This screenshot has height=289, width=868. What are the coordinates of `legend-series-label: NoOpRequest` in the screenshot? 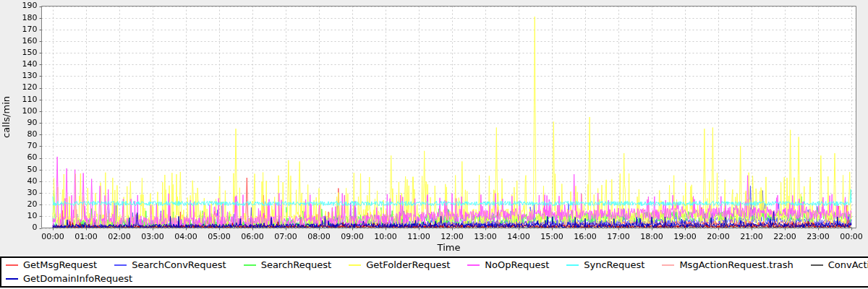 It's located at (516, 265).